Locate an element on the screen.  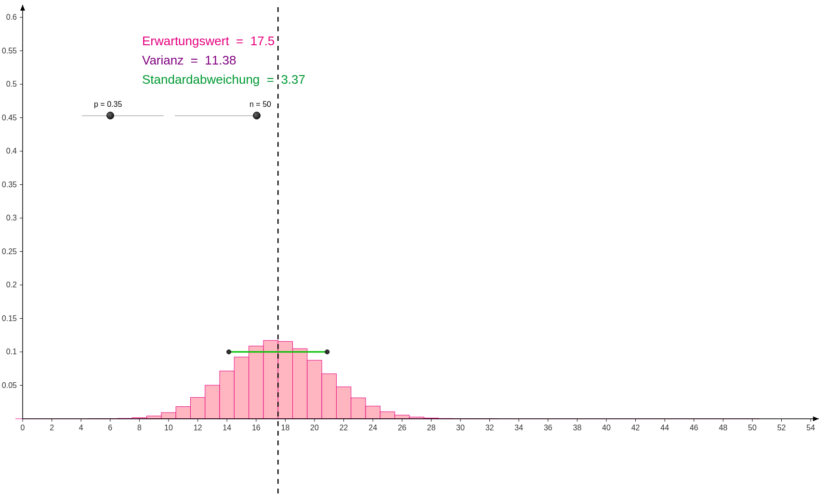
x-tick-label: 28 is located at coordinates (432, 427).